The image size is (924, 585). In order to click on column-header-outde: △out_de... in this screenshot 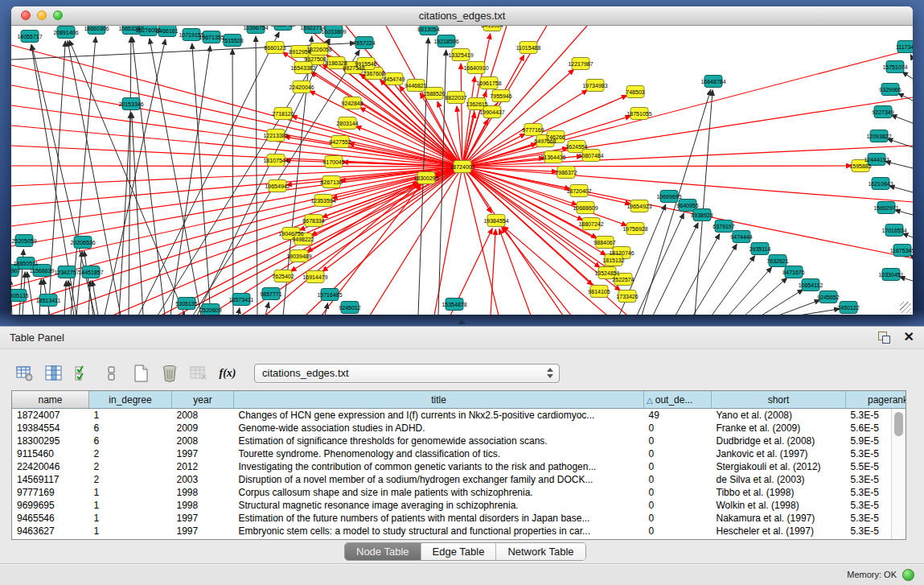, I will do `click(678, 400)`.